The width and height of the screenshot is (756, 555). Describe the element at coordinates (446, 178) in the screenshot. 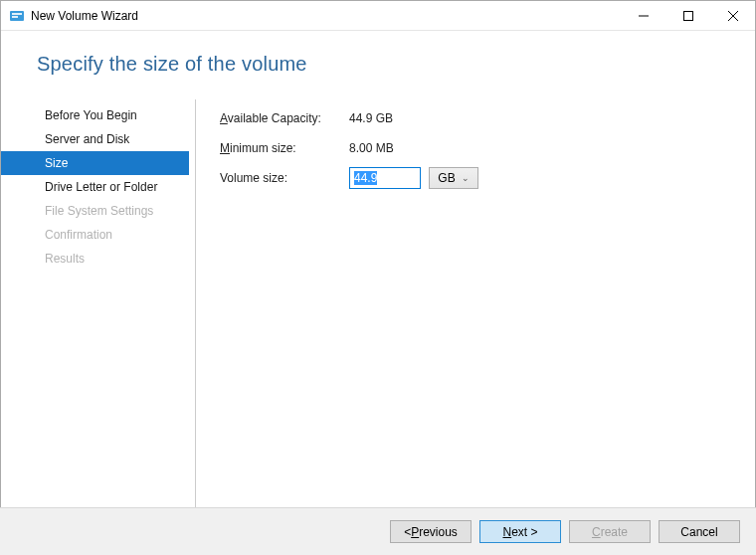

I see `volume-size-unit-value: GB` at that location.